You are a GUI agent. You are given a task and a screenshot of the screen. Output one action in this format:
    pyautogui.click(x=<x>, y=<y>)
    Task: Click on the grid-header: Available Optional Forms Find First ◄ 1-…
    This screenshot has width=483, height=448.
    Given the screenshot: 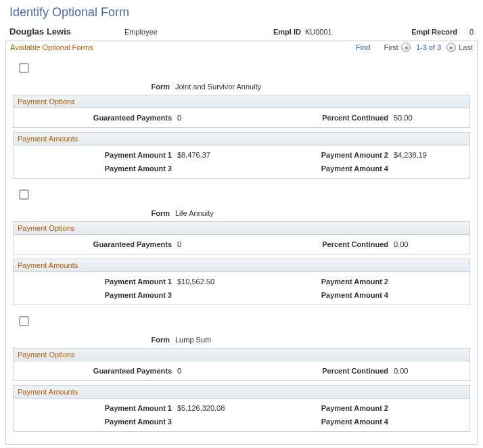 What is the action you would take?
    pyautogui.click(x=242, y=47)
    